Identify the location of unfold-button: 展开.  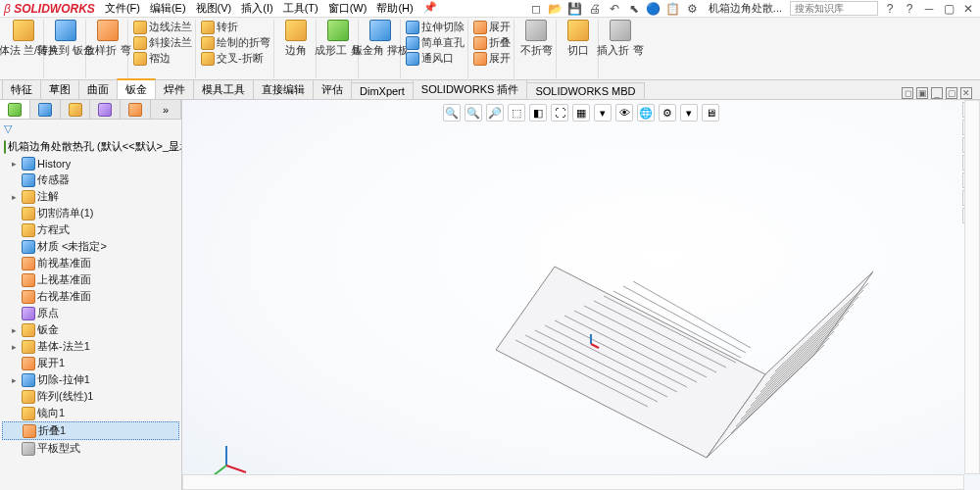
(492, 27).